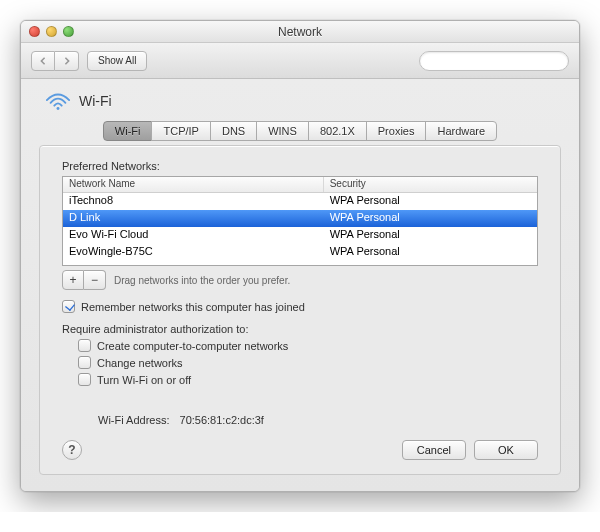 Image resolution: width=600 pixels, height=532 pixels. What do you see at coordinates (180, 131) in the screenshot?
I see `tab-tcp-ip: TCP/IP` at bounding box center [180, 131].